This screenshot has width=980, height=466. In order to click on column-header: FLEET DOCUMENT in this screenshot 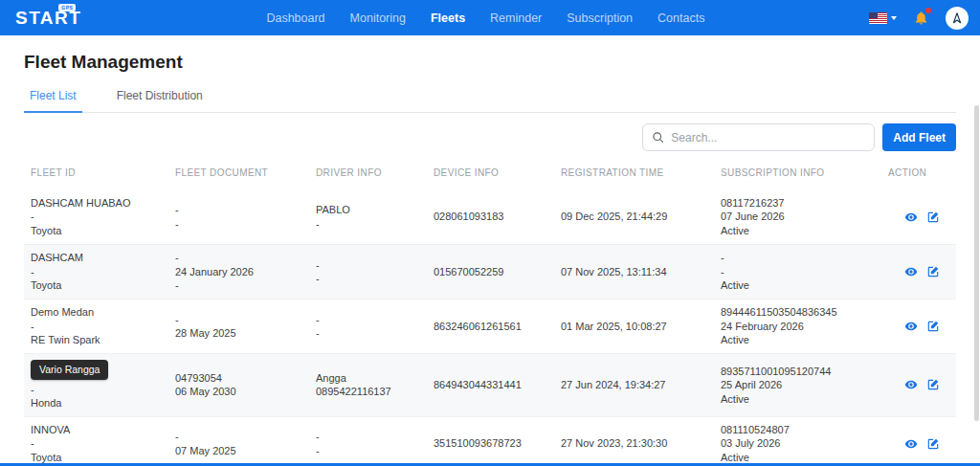, I will do `click(239, 172)`.